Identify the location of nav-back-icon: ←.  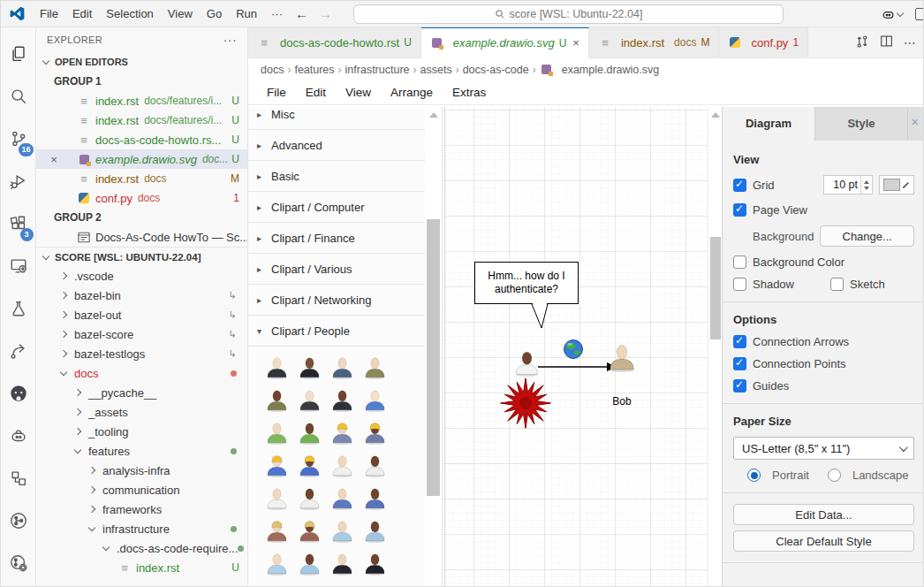
(302, 14).